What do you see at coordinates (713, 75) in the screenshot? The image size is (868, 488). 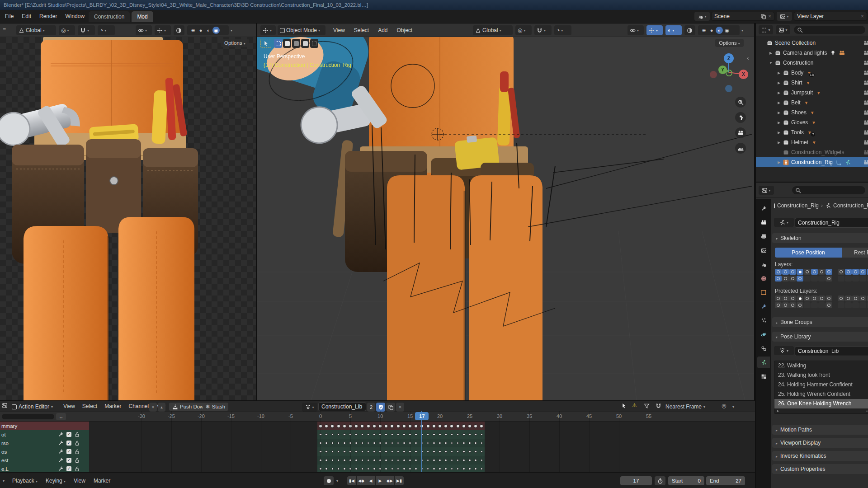 I see `gizmo-negative-x-axis` at bounding box center [713, 75].